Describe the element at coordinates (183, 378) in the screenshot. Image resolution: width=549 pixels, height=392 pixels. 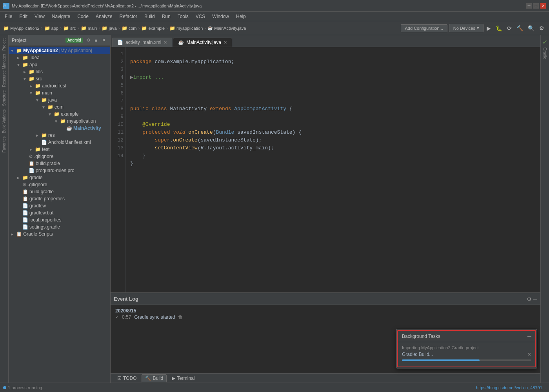
I see `tab-terminal: ▶ Terminal` at that location.